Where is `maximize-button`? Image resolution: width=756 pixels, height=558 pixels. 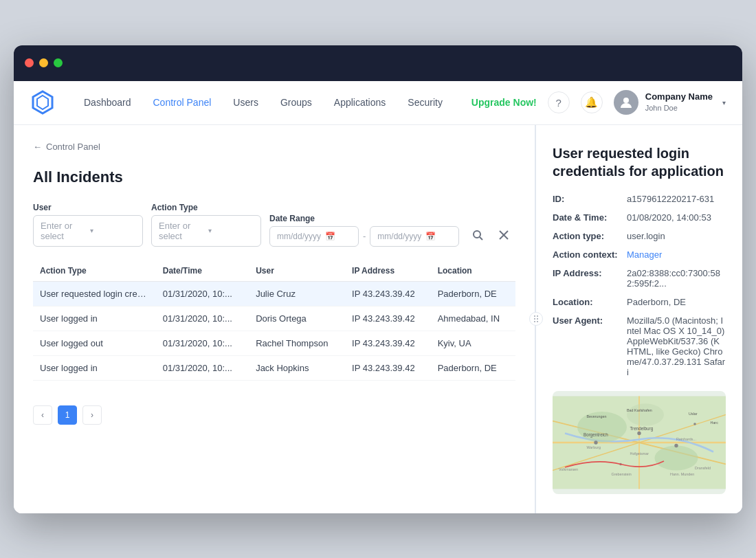 maximize-button is located at coordinates (58, 63).